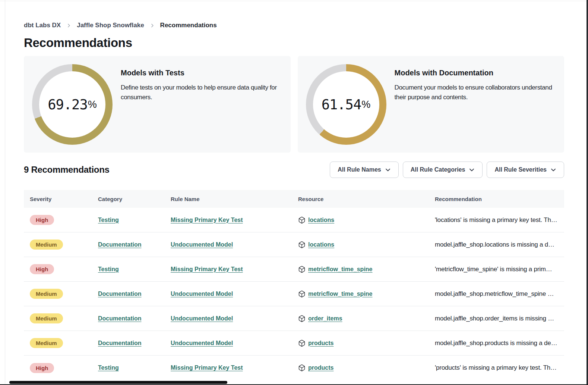  What do you see at coordinates (496, 269) in the screenshot?
I see `recommendation-text: 'metricflow_time_spine' is missing a pri…` at bounding box center [496, 269].